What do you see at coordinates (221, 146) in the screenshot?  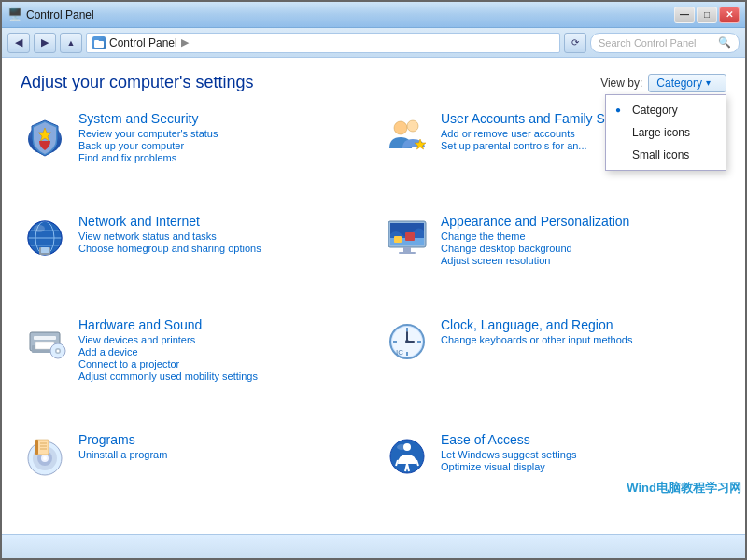 I see `system-security-link-1: Back up your computer` at bounding box center [221, 146].